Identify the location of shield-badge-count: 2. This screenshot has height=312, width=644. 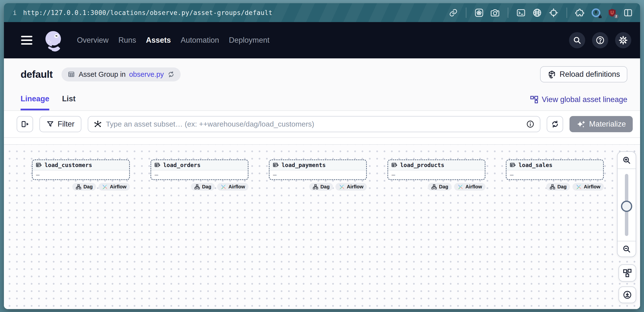
(616, 17).